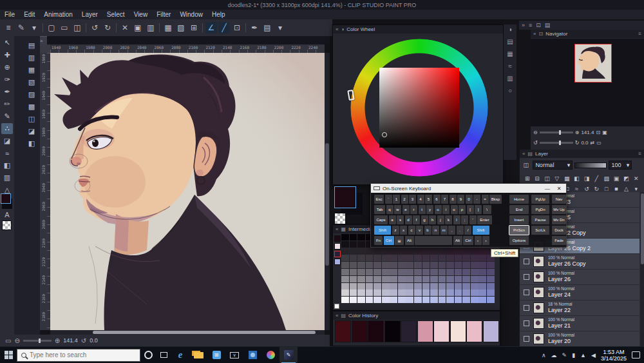 The height and width of the screenshot is (363, 644). Describe the element at coordinates (252, 355) in the screenshot. I see `photos-taskbar-button` at that location.